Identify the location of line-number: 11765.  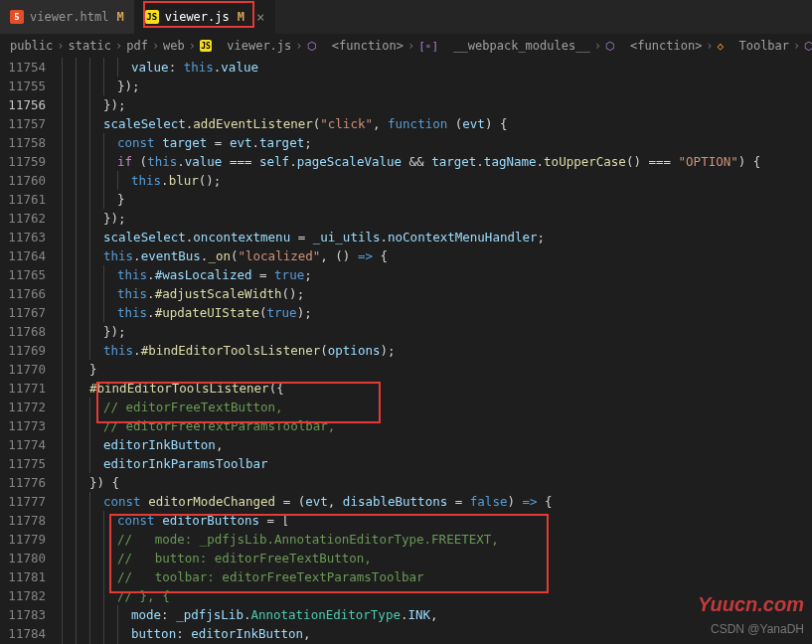
(23, 274).